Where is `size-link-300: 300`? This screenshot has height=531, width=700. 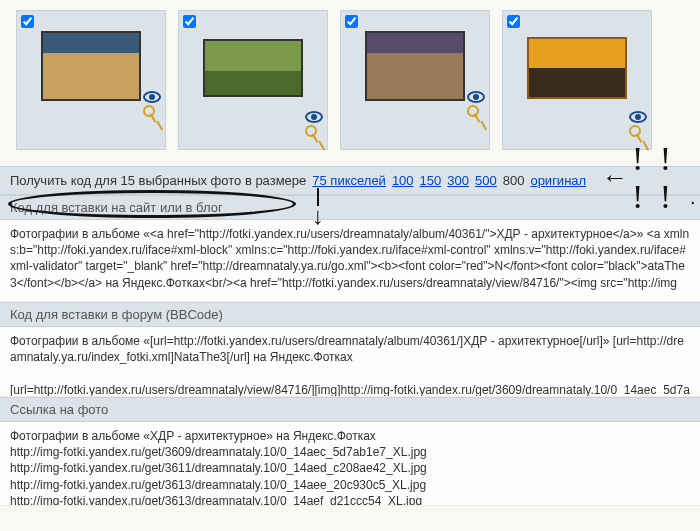
size-link-300: 300 is located at coordinates (458, 180).